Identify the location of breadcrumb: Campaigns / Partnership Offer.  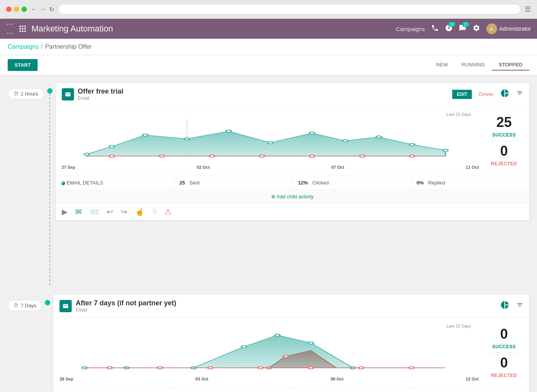
(268, 47).